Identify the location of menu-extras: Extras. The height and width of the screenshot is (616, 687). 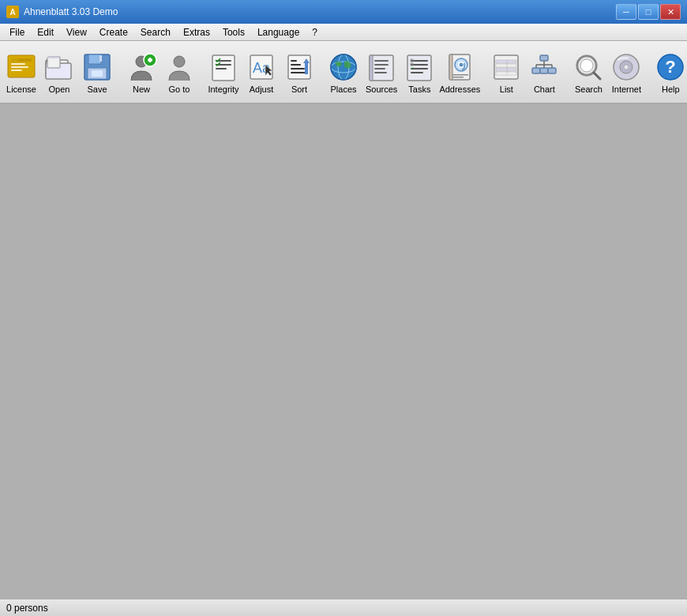
(197, 32).